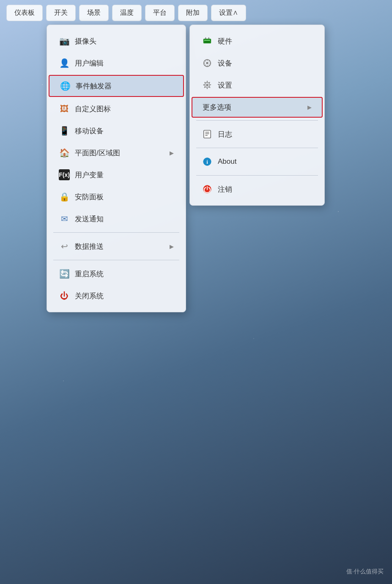 Image resolution: width=392 pixels, height=584 pixels. Describe the element at coordinates (94, 86) in the screenshot. I see `menu-item-event-trigger-label: 事件触发器` at that location.